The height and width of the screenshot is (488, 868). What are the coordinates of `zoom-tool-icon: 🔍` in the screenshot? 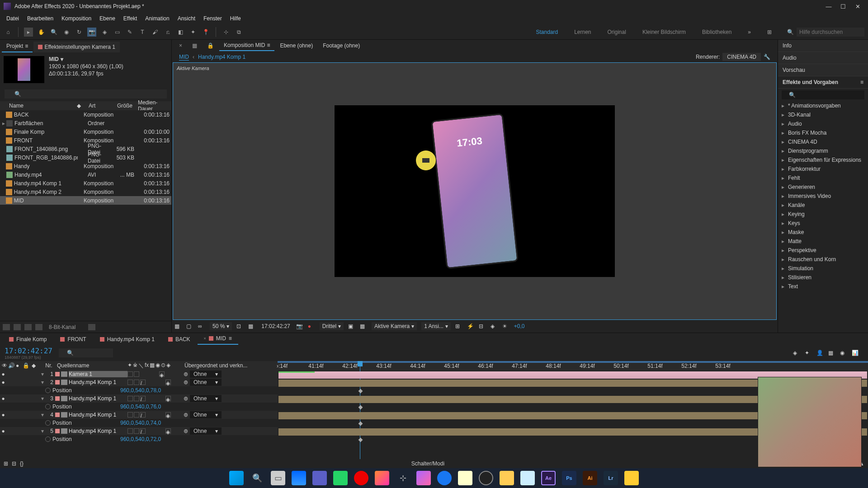 It's located at (54, 32).